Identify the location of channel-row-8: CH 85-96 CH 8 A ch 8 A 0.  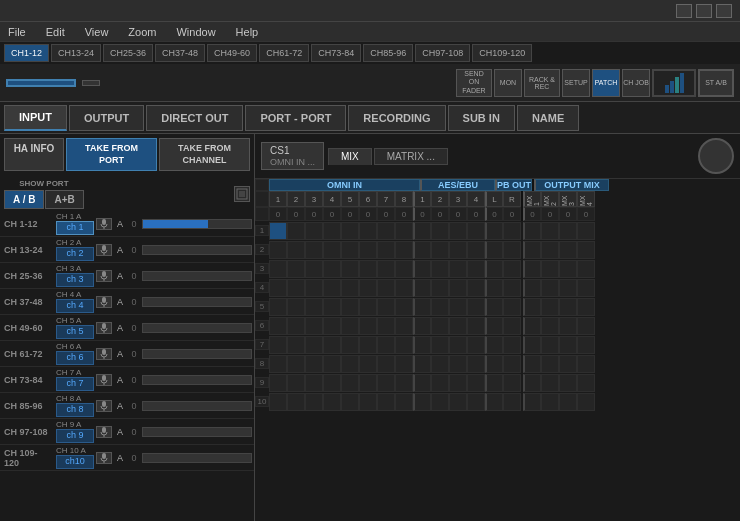
(127, 406).